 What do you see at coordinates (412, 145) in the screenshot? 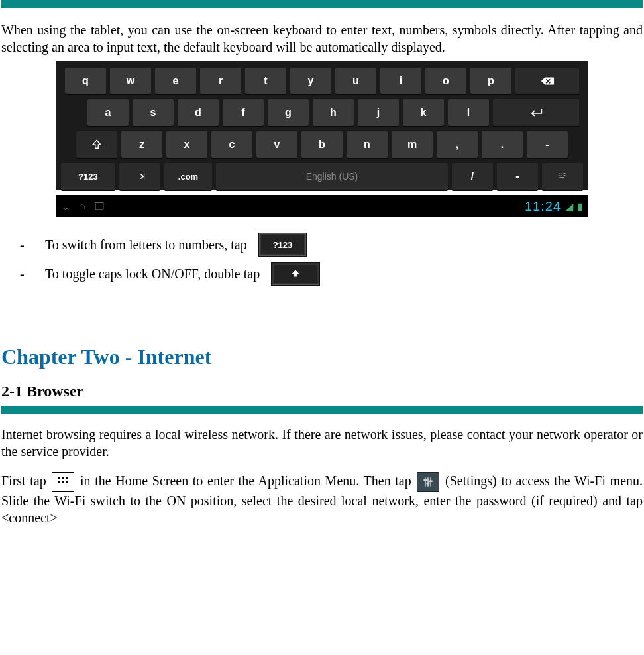
I see `key: m` at bounding box center [412, 145].